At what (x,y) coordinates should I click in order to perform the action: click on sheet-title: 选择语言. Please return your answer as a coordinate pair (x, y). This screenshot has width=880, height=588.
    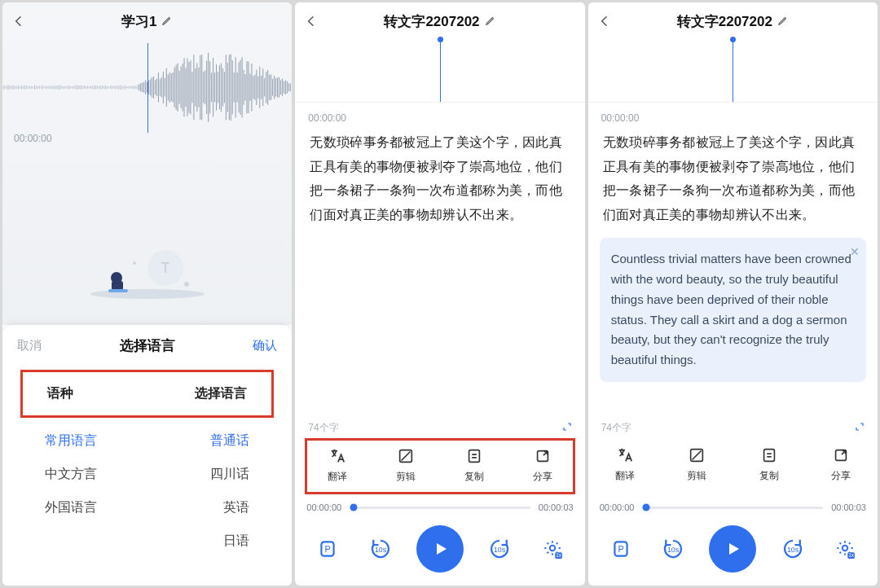
    Looking at the image, I should click on (147, 345).